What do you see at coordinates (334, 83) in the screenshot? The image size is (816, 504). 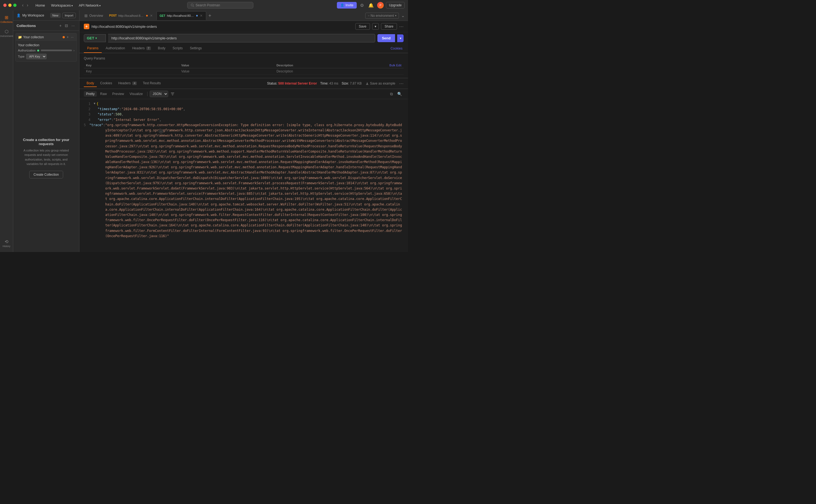 I see `time-value: 43 ms` at bounding box center [334, 83].